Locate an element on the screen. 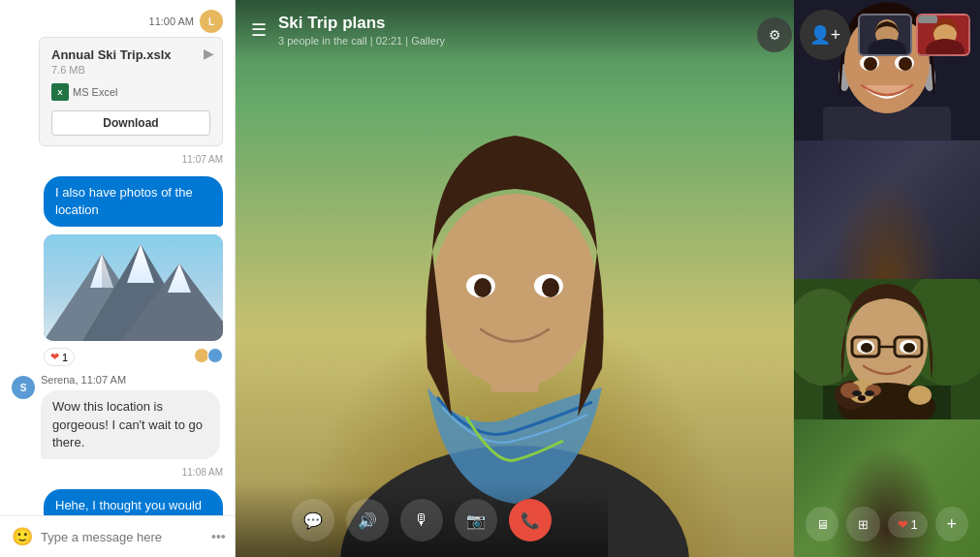  more-options-button: ••• is located at coordinates (219, 537).